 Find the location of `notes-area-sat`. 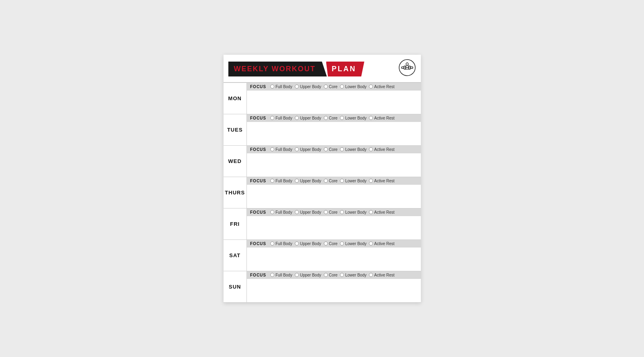

notes-area-sat is located at coordinates (334, 259).